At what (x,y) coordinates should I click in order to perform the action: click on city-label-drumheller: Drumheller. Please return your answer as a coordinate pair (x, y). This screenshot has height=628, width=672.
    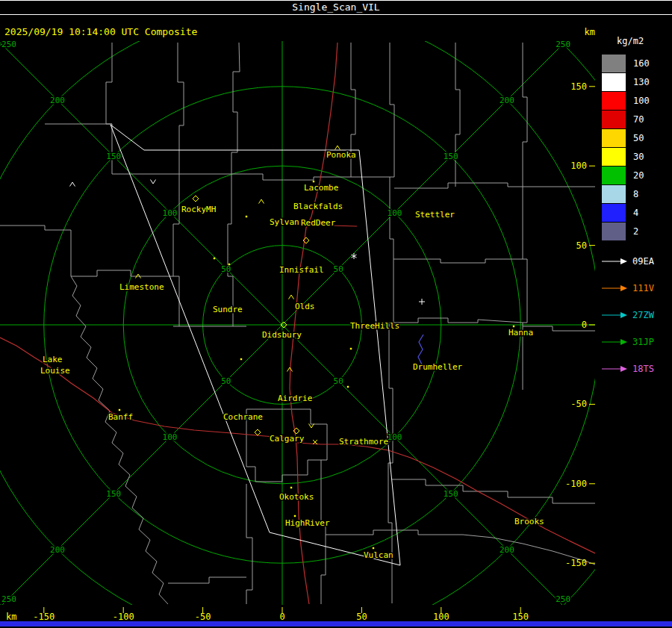
    Looking at the image, I should click on (438, 367).